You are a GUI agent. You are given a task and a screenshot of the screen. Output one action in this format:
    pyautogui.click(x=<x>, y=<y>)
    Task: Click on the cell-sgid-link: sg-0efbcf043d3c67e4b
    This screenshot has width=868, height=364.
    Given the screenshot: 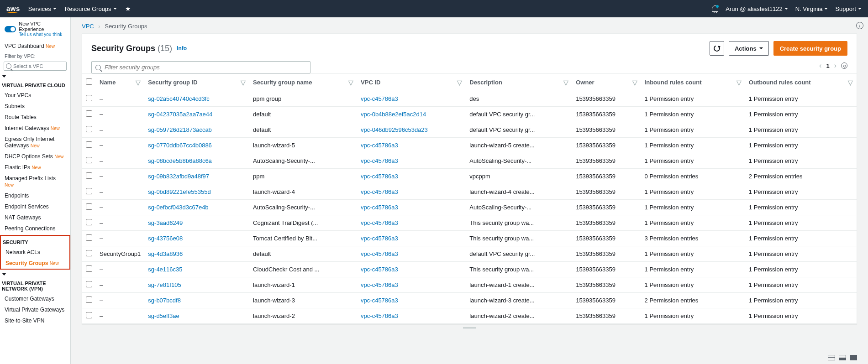 What is the action you would take?
    pyautogui.click(x=178, y=207)
    